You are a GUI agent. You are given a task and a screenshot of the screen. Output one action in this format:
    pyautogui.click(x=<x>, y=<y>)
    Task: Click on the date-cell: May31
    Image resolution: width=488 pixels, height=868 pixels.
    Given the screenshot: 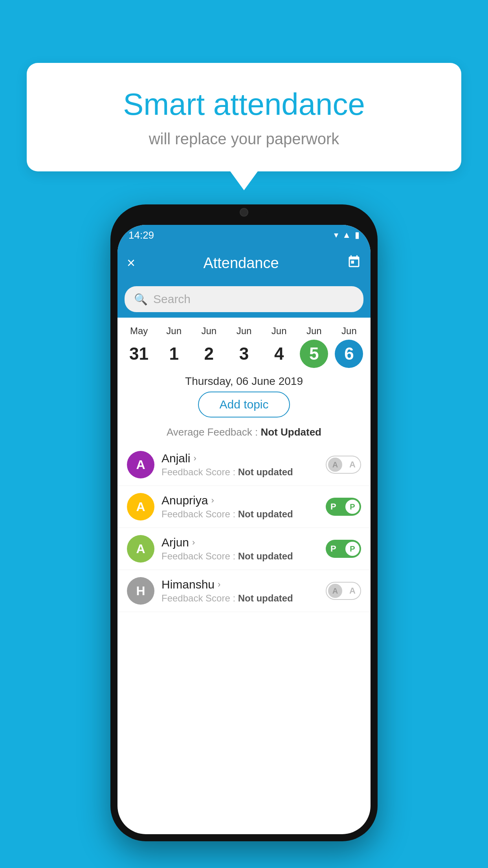 What is the action you would take?
    pyautogui.click(x=139, y=347)
    